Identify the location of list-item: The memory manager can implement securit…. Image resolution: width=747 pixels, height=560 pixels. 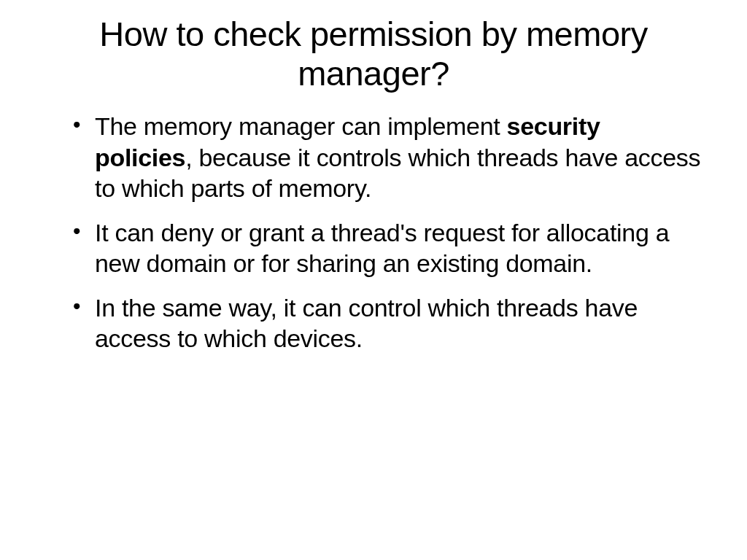
(388, 158).